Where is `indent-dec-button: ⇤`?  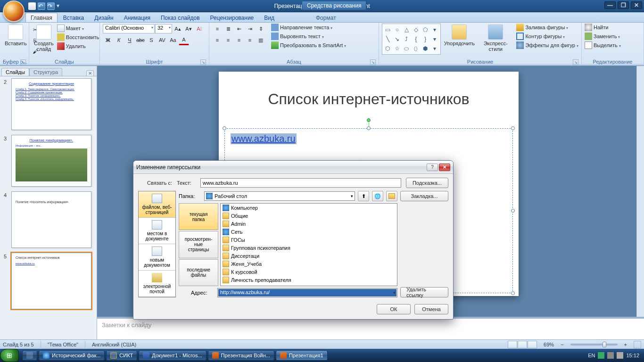
indent-dec-button: ⇤ is located at coordinates (239, 29).